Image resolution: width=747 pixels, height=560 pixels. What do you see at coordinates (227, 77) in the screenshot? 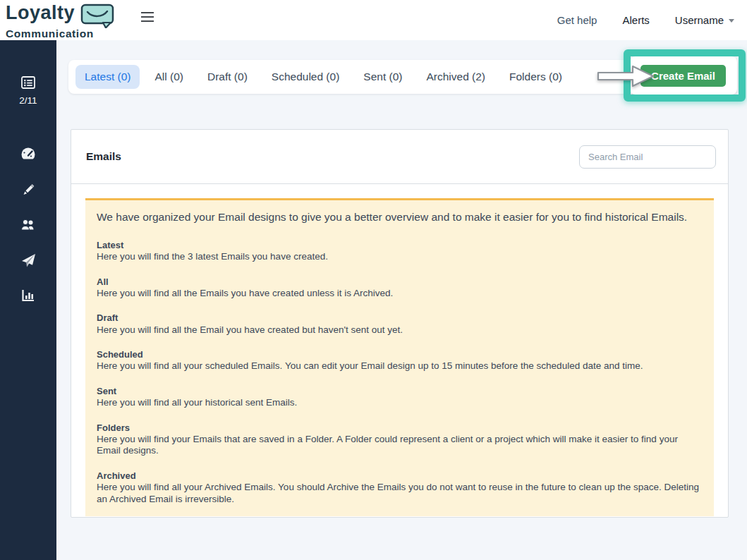
I see `tab-draft: Draft (0)` at bounding box center [227, 77].